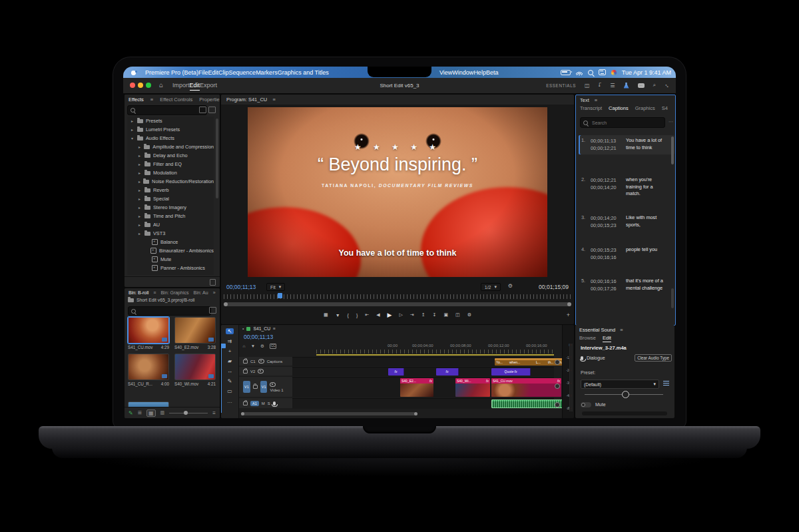 This screenshot has height=532, width=799. What do you see at coordinates (614, 73) in the screenshot?
I see `menu-extra-app-icon` at bounding box center [614, 73].